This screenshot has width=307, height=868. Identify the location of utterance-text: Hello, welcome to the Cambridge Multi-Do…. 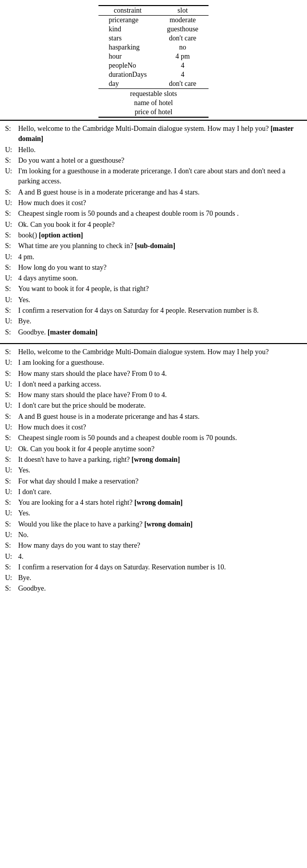
(160, 352).